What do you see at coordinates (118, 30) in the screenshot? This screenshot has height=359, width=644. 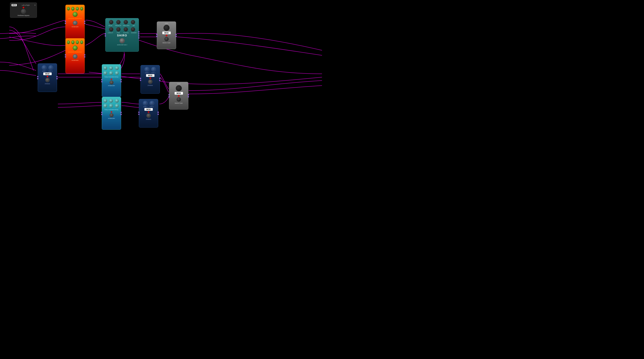 I see `knob-tone` at bounding box center [118, 30].